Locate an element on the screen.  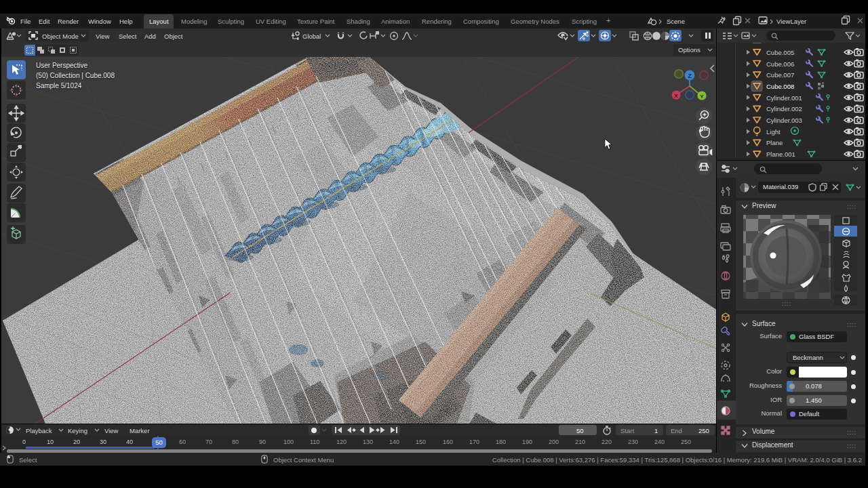
svg-text: Y is located at coordinates (702, 96).